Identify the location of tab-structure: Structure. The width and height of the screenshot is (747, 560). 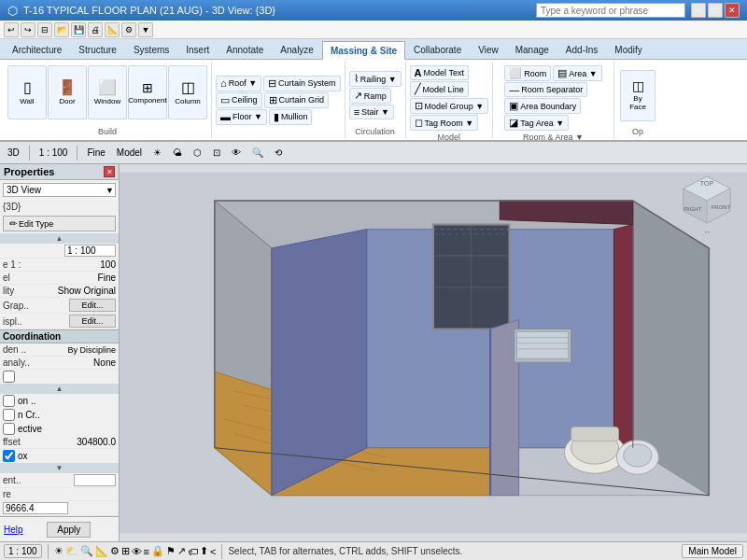
(97, 49).